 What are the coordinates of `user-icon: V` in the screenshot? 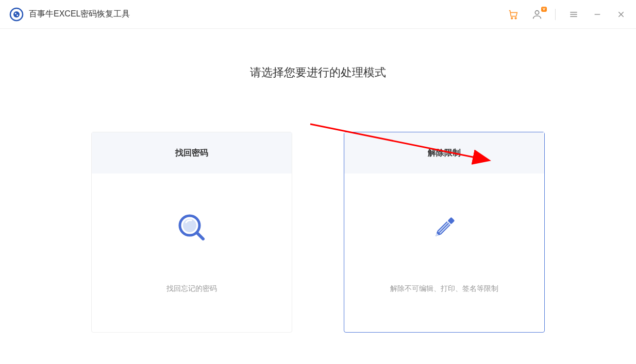 It's located at (537, 14).